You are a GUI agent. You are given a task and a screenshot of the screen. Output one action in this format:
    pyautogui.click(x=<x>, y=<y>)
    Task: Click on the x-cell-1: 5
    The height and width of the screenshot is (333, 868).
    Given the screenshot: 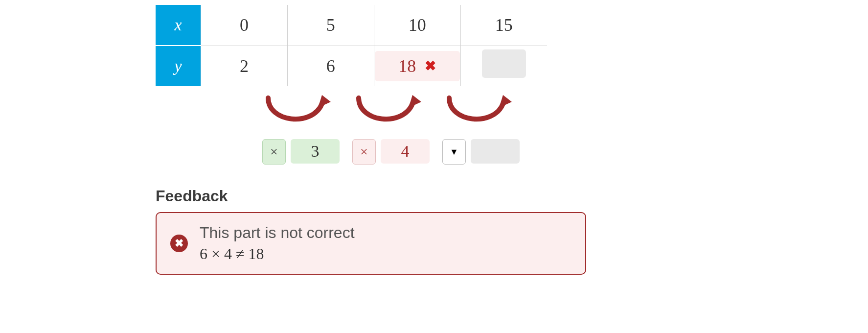 What is the action you would take?
    pyautogui.click(x=331, y=25)
    